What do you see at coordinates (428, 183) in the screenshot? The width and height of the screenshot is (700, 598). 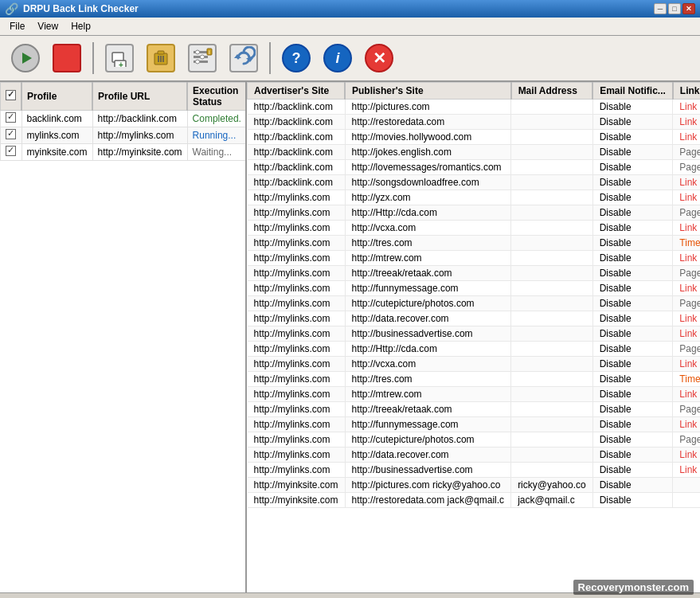 I see `row-publisher: http://songsdownloadfree.com` at bounding box center [428, 183].